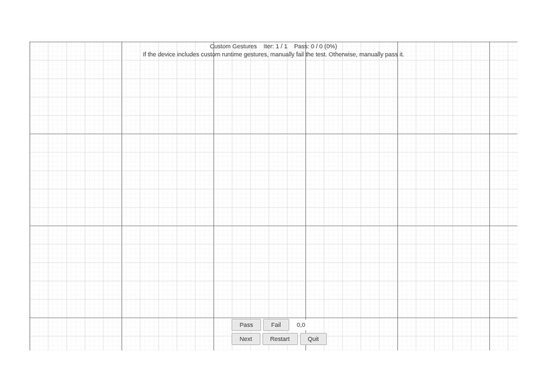  Describe the element at coordinates (282, 46) in the screenshot. I see `iter-value: 1 / 1` at that location.